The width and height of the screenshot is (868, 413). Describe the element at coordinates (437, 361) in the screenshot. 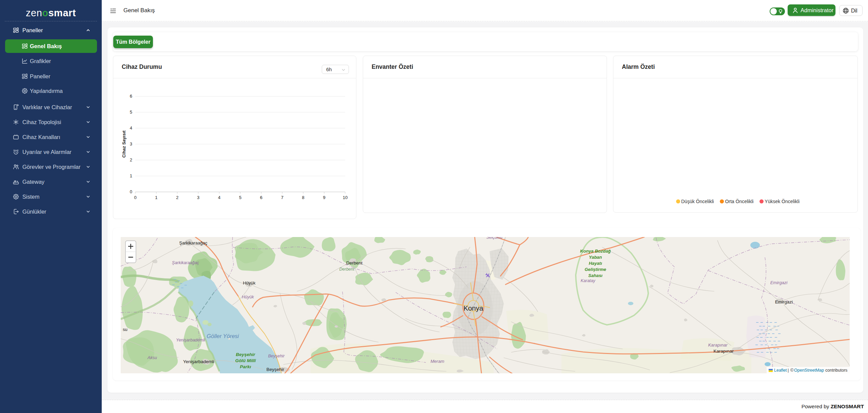

I see `svg-text: Meram` at that location.